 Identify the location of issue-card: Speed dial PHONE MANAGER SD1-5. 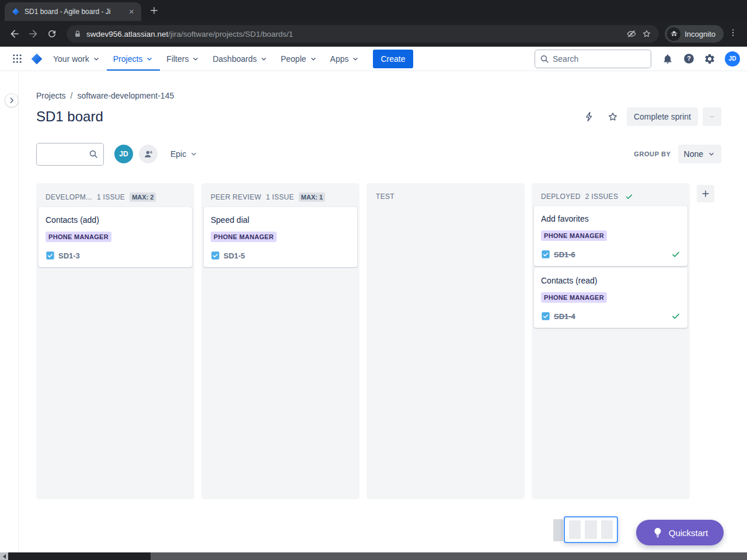
(280, 237).